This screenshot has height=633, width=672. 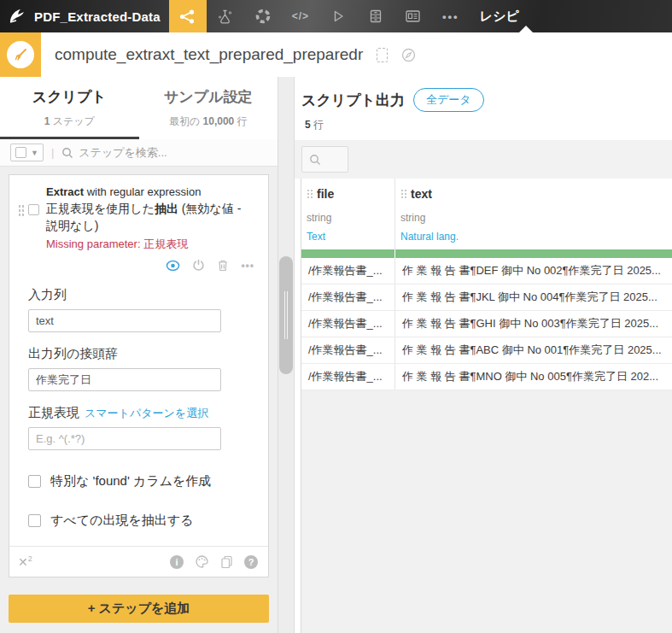 I want to click on output-search-strip, so click(x=483, y=159).